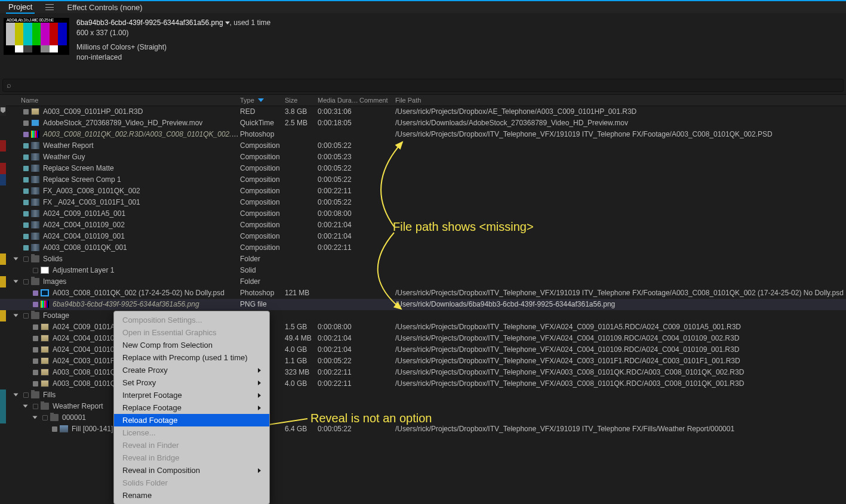 This screenshot has width=846, height=504. Describe the element at coordinates (192, 383) in the screenshot. I see `menu-item: Set Proxy` at that location.